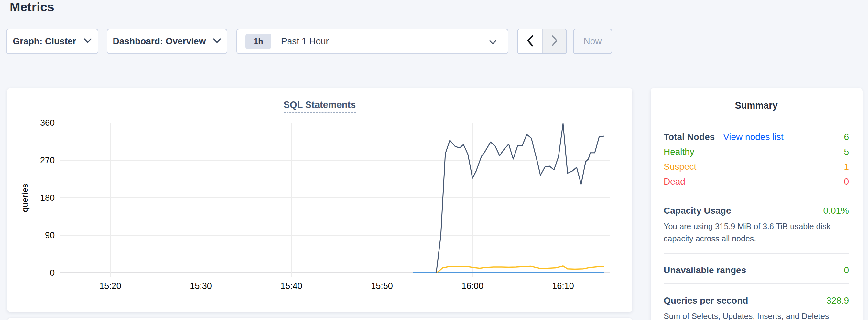 The height and width of the screenshot is (320, 868). Describe the element at coordinates (319, 319) in the screenshot. I see `next-chart-card-edge` at that location.